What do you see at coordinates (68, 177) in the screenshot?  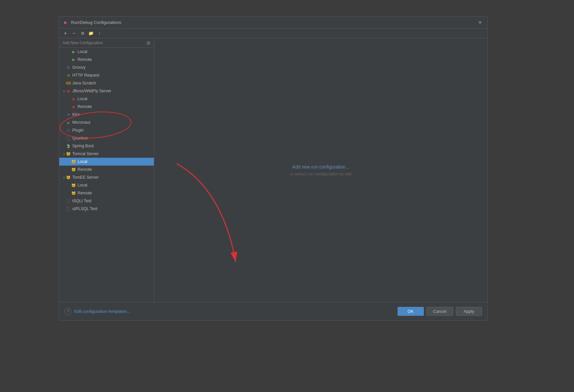 I see `tree-icon-tomee-server: 🐱` at bounding box center [68, 177].